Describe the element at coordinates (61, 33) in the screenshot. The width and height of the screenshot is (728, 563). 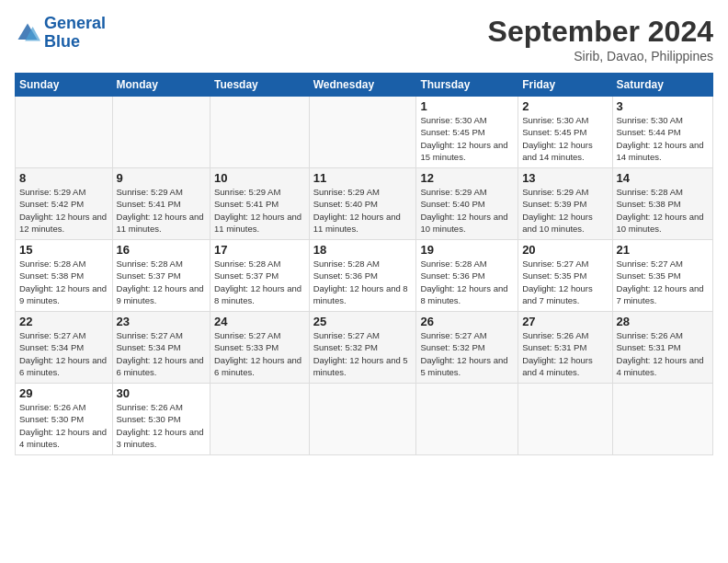
I see `logo: General Blue` at that location.